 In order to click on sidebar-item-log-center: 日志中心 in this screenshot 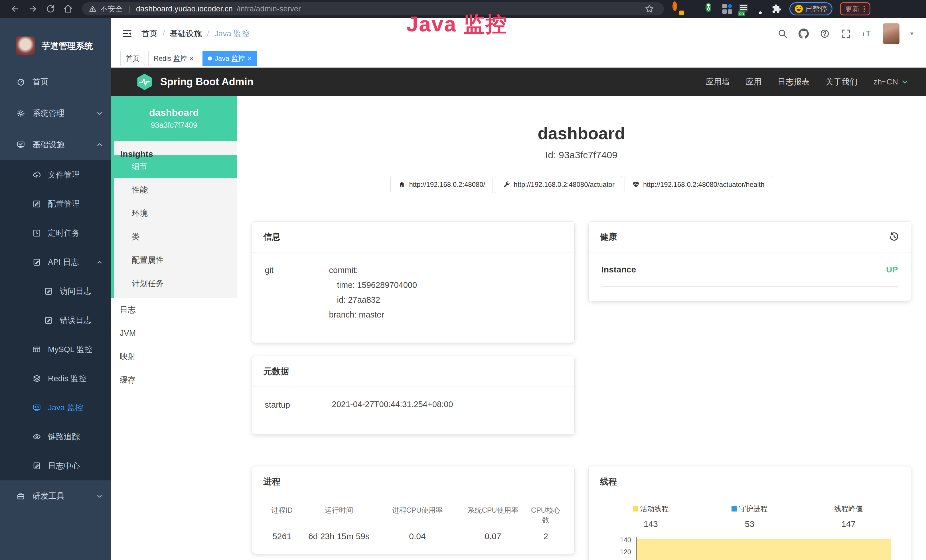, I will do `click(56, 466)`.